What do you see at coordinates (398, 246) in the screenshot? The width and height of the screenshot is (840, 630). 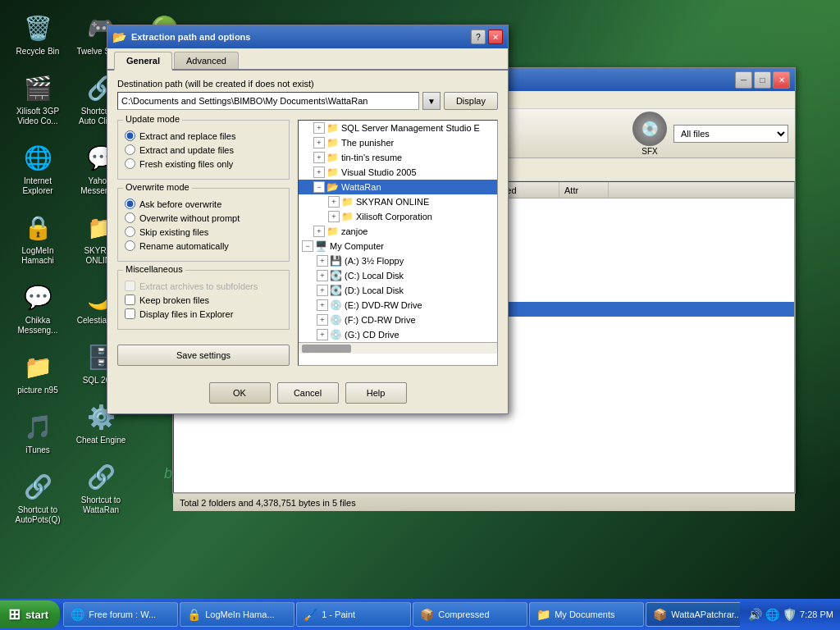 I see `tree-item-my-computer: − 🖥️ My Computer` at bounding box center [398, 246].